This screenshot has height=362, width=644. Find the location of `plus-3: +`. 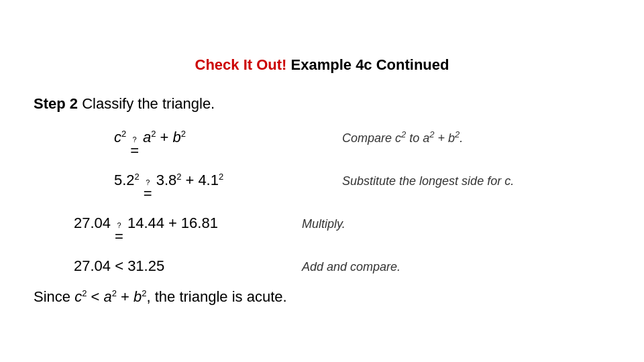

plus-3: + is located at coordinates (173, 223).